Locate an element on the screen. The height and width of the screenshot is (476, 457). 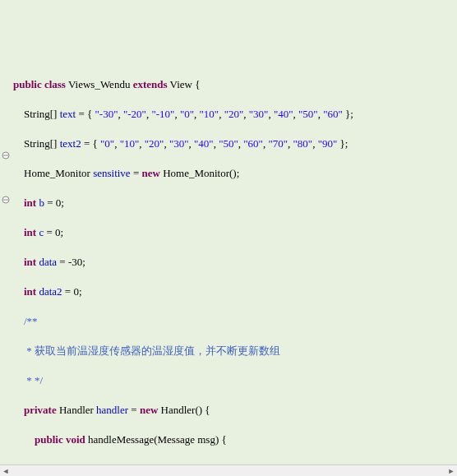
code-line: String[] text = { "-30", "-20", "-10", "… is located at coordinates (235, 114).